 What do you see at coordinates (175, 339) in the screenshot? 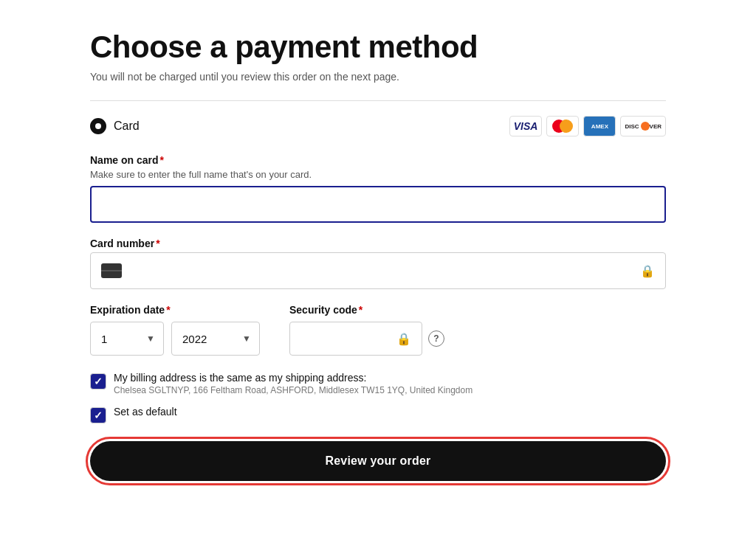
I see `expiry-selects: 1 2 3 4 5 6 7 8 9 10 11 12 ▼` at bounding box center [175, 339].